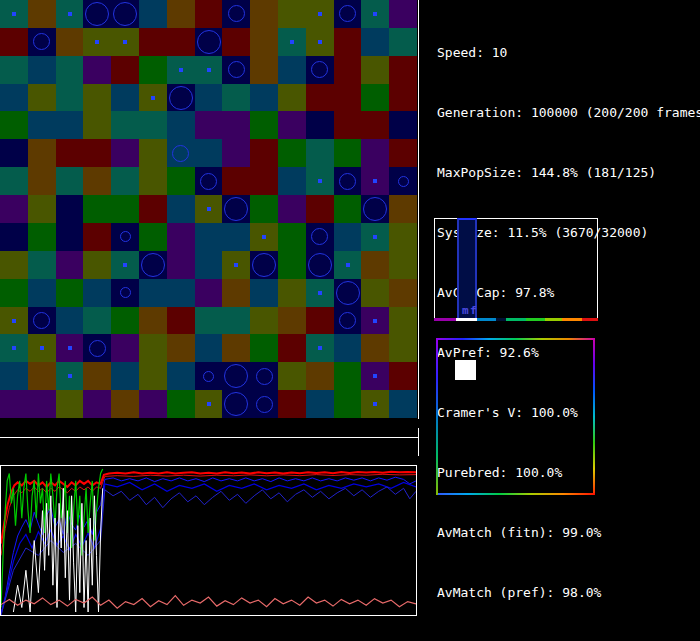  What do you see at coordinates (568, 173) in the screenshot?
I see `stat-maxpopsize: MaxPopSize: 144.8% (181/125)` at bounding box center [568, 173].